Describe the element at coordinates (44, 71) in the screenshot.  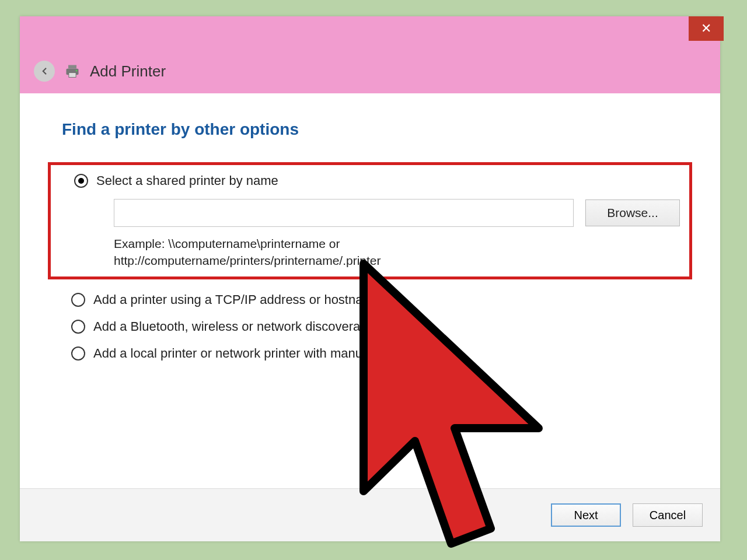
I see `back-button` at that location.